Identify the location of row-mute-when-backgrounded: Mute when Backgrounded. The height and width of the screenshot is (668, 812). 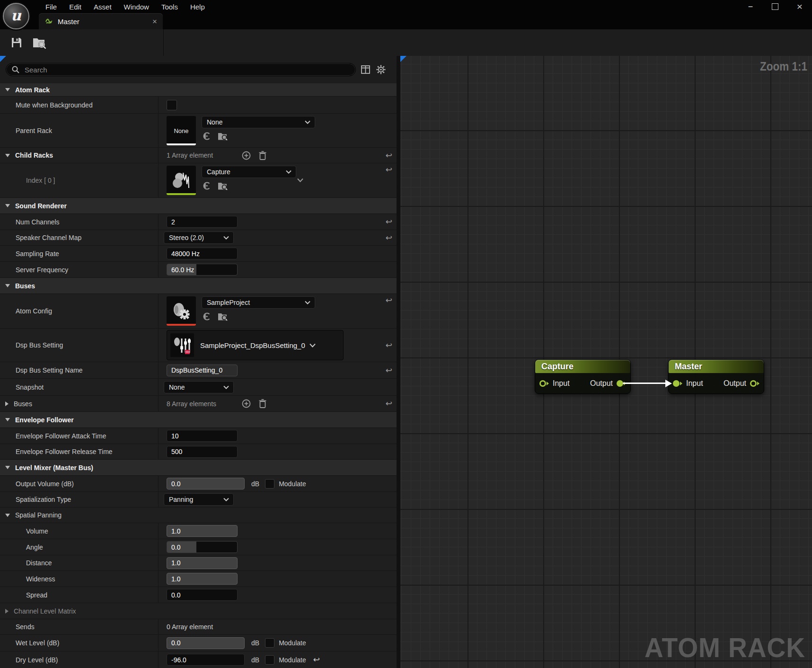
(198, 105).